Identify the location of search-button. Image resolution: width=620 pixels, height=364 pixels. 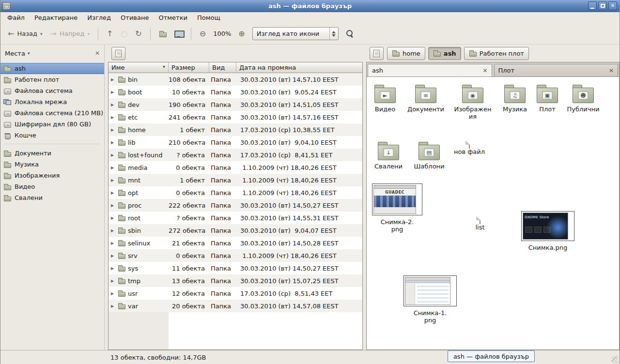
(350, 34).